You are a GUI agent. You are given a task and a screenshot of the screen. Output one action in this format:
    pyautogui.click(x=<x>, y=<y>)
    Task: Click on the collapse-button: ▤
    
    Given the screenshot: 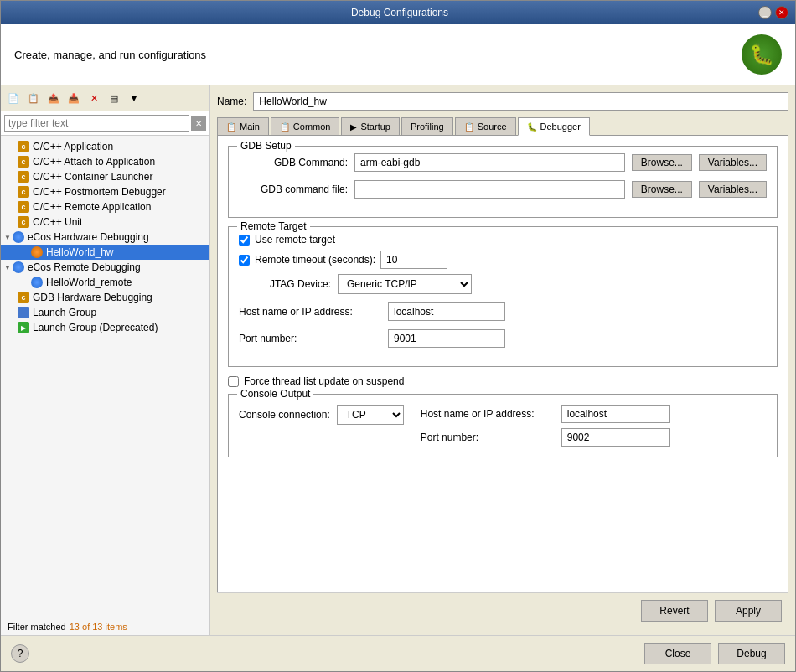 What is the action you would take?
    pyautogui.click(x=114, y=98)
    